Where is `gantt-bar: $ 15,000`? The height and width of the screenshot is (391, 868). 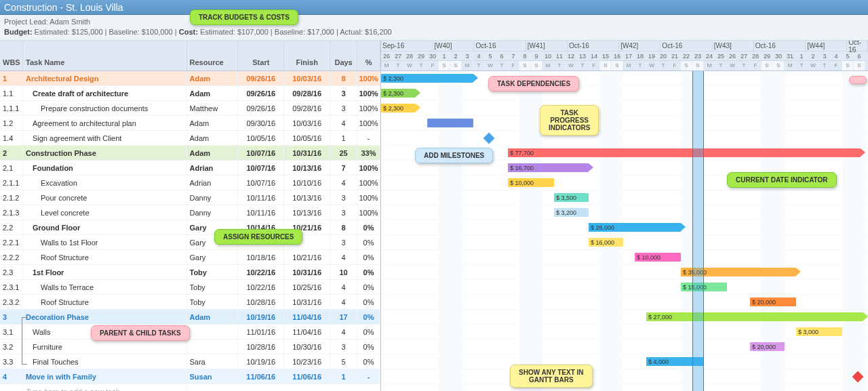 gantt-bar: $ 15,000 is located at coordinates (704, 287).